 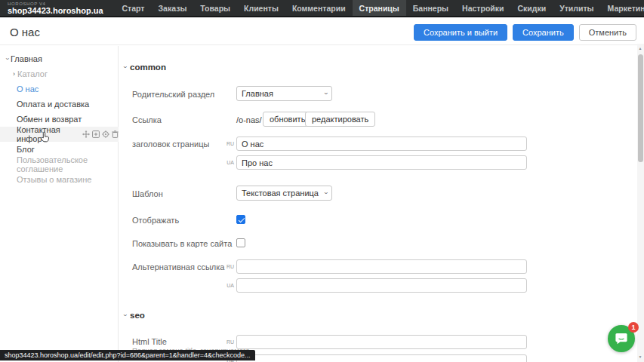 What do you see at coordinates (382, 285) in the screenshot?
I see `alt-link-ua-input` at bounding box center [382, 285].